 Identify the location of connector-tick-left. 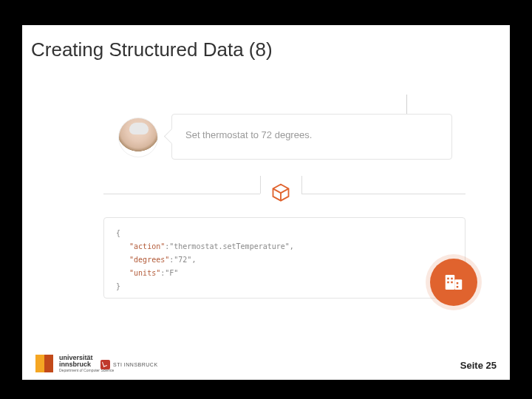
(260, 185).